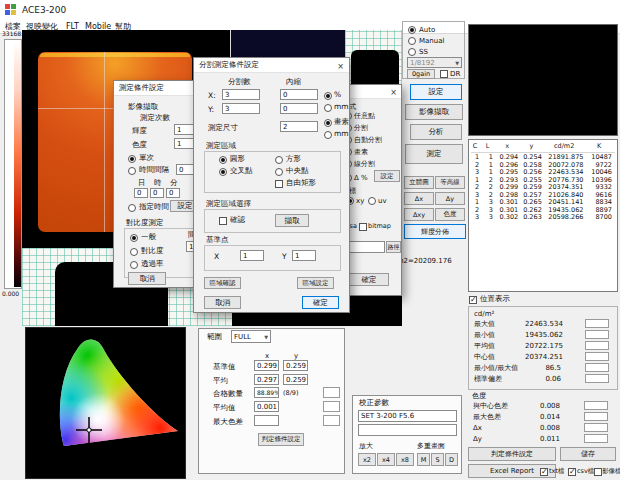 The image size is (620, 480). I want to click on radio-transmit, so click(134, 265).